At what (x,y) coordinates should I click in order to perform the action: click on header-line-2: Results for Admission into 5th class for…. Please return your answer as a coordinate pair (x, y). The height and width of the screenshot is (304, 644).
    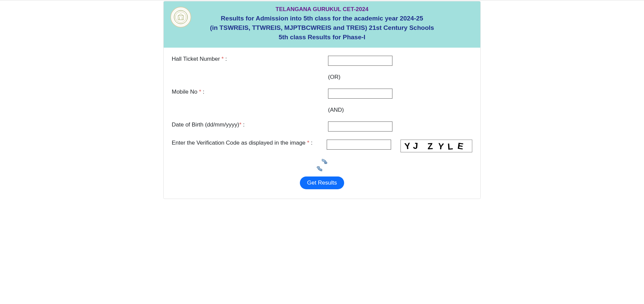
    Looking at the image, I should click on (322, 18).